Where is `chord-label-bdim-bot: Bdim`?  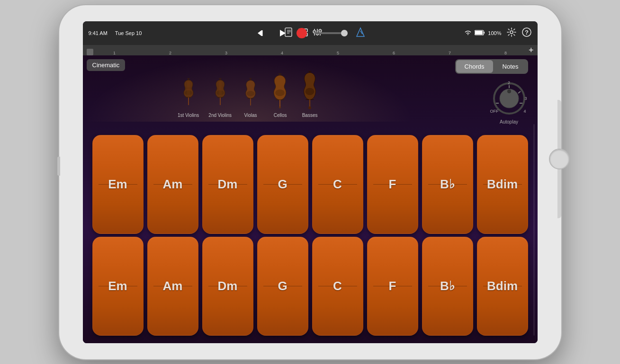 chord-label-bdim-bot: Bdim is located at coordinates (502, 286).